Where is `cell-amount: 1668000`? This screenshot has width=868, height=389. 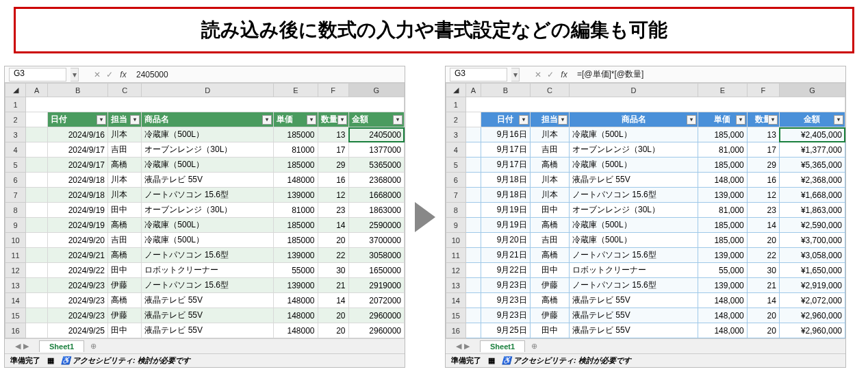
cell-amount: 1668000 is located at coordinates (376, 195).